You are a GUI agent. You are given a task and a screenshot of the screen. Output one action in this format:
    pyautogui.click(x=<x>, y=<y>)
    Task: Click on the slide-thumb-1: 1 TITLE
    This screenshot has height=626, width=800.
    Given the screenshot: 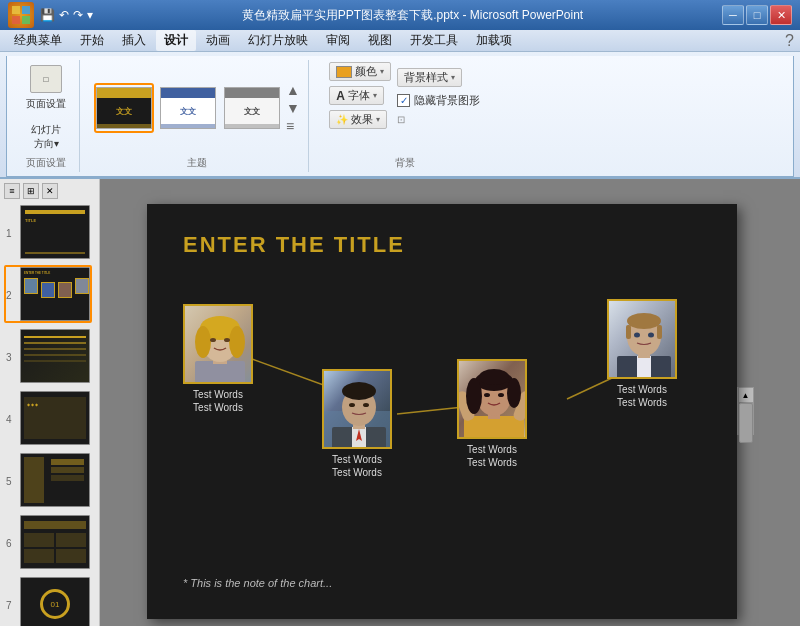 What is the action you would take?
    pyautogui.click(x=48, y=232)
    